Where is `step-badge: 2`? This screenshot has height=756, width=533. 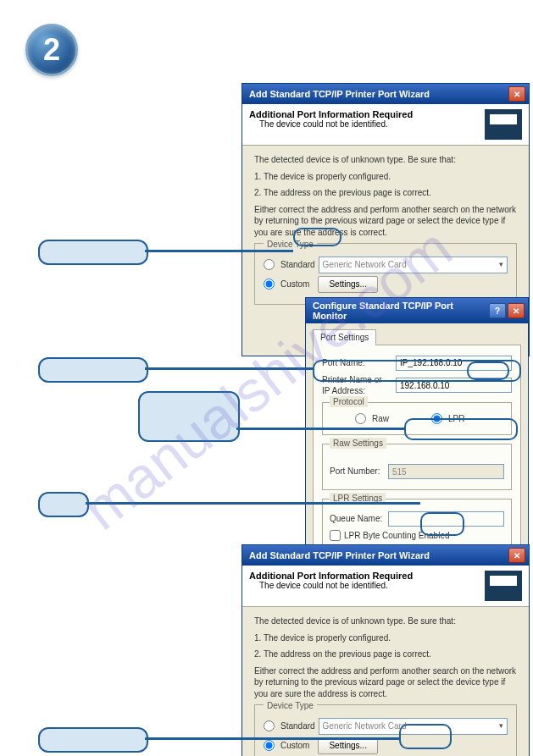
step-badge: 2 is located at coordinates (52, 50).